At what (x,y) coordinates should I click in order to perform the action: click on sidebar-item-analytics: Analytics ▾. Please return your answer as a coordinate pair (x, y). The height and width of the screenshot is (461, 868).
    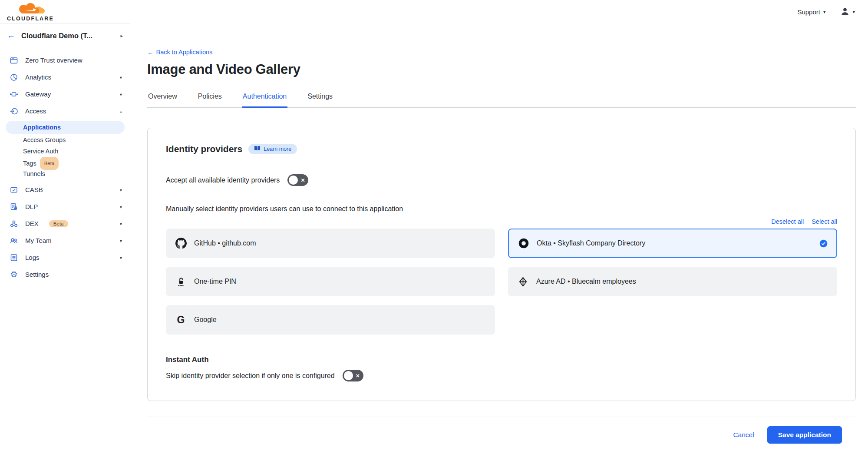
    Looking at the image, I should click on (65, 77).